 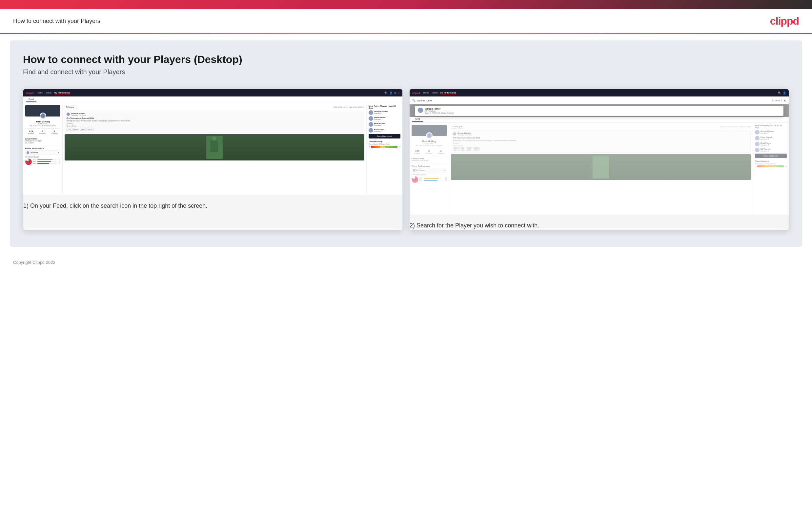 What do you see at coordinates (599, 169) in the screenshot?
I see `mini-main-layout-2: Blair McHarg Golf Coach Mill Ride Golf C…` at bounding box center [599, 169].